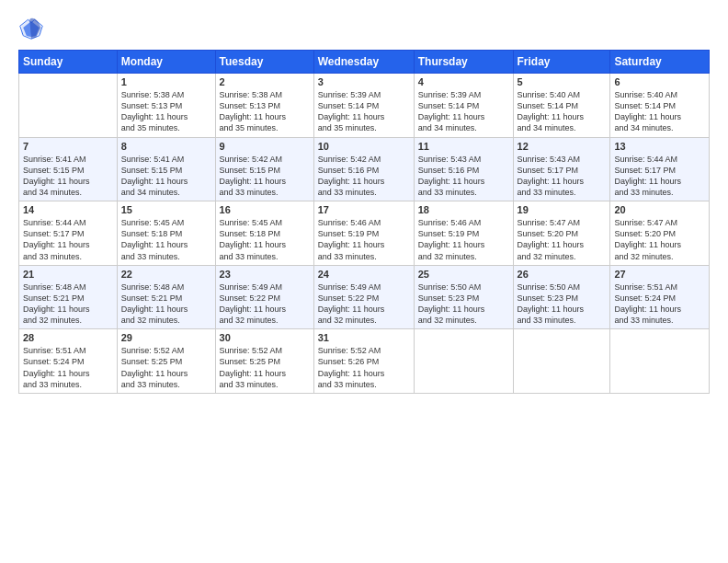  What do you see at coordinates (562, 234) in the screenshot?
I see `calendar-cell: 19Sunrise: 5:47 AM Sunset: 5:20 PM Dayli…` at bounding box center [562, 234].